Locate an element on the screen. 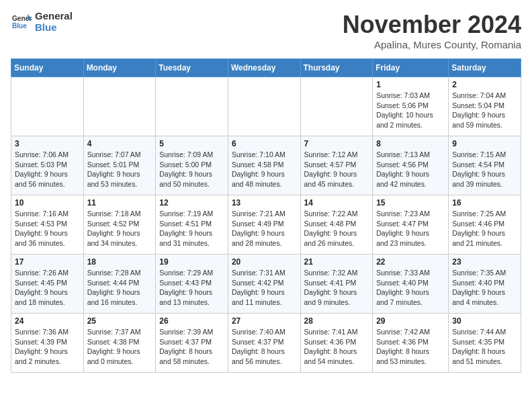 This screenshot has width=532, height=411. calendar-cell: 26Sunrise: 7:39 AM Sunset: 4:37 PM Dayli… is located at coordinates (192, 343).